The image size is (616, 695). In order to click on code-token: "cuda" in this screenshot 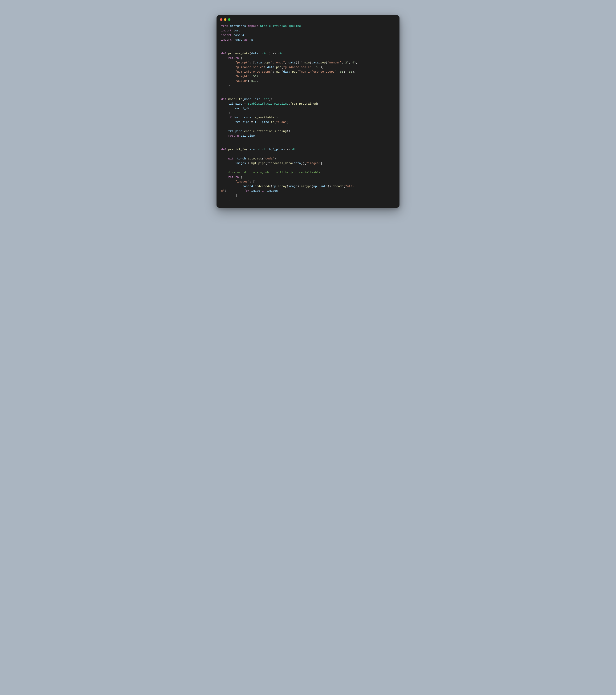, I will do `click(281, 122)`.